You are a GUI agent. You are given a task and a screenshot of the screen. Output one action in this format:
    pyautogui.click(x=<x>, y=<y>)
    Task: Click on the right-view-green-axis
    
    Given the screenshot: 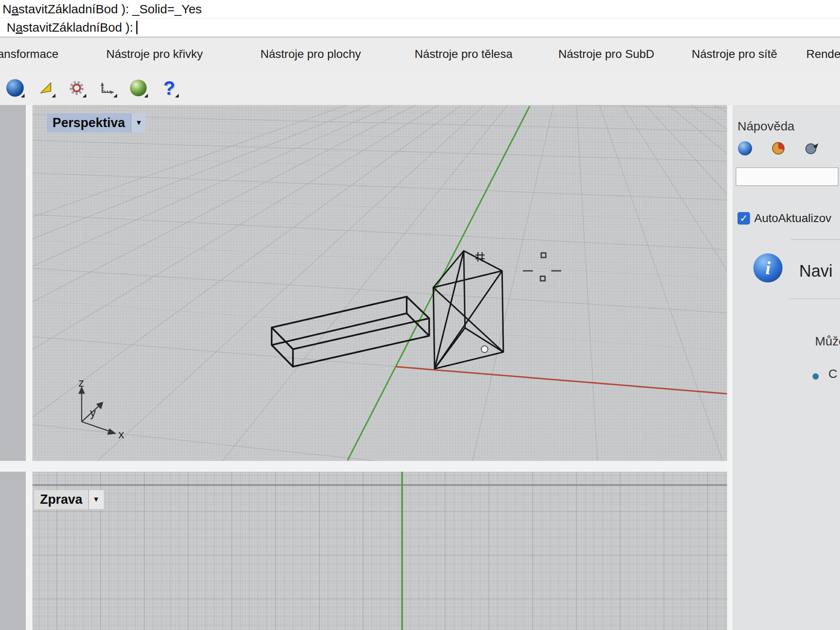 What is the action you would take?
    pyautogui.click(x=402, y=551)
    